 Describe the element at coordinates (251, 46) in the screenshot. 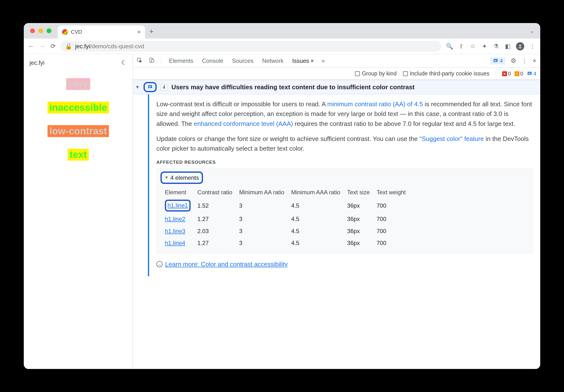

I see `address-bar: 🔒 jec.fyi/demo/cds-quest-cvd` at that location.